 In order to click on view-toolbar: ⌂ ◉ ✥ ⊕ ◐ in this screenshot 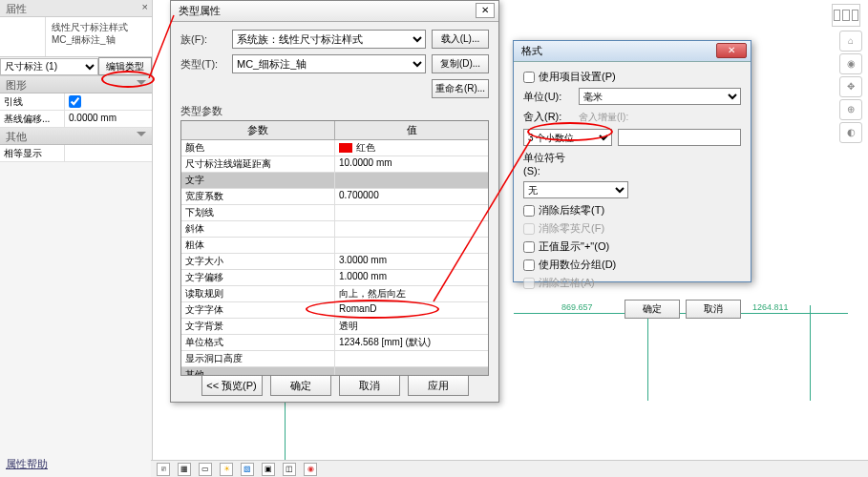, I will do `click(852, 87)`.